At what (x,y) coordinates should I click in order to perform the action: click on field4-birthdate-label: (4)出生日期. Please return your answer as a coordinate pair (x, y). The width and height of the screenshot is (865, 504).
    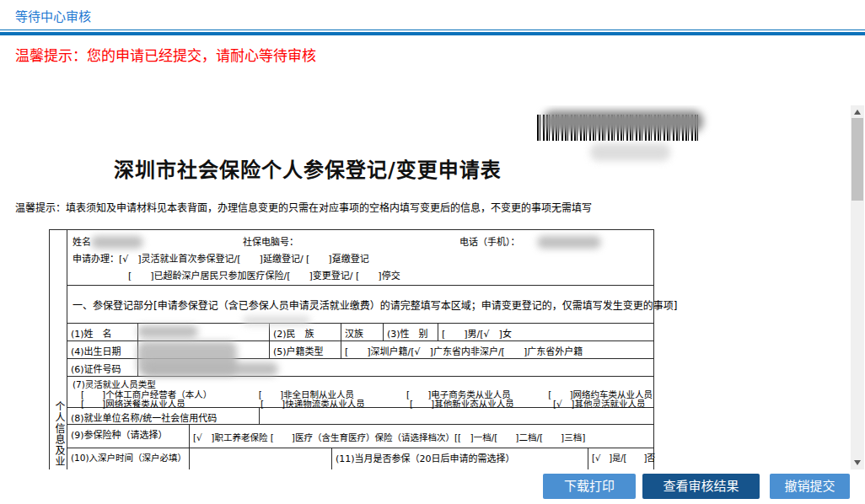
    Looking at the image, I should click on (103, 350).